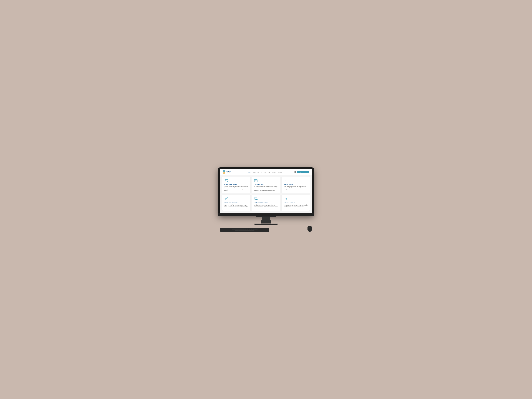 The width and height of the screenshot is (532, 399). What do you see at coordinates (280, 172) in the screenshot?
I see `nav-link-contact: CONTACT` at bounding box center [280, 172].